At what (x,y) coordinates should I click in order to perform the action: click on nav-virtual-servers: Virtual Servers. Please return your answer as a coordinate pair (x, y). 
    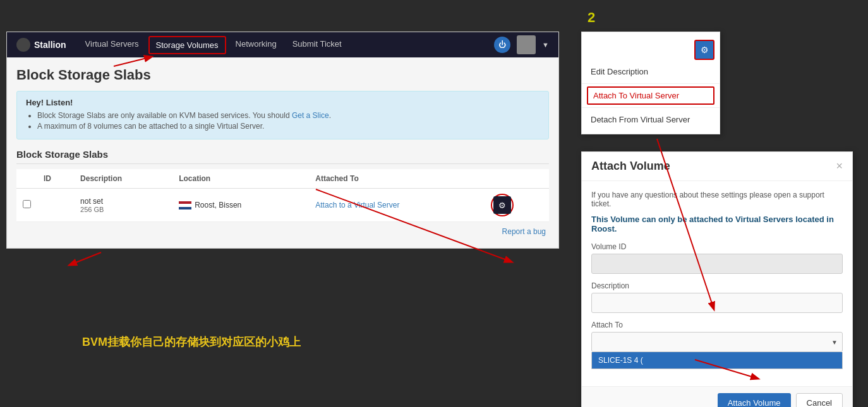
    Looking at the image, I should click on (112, 45).